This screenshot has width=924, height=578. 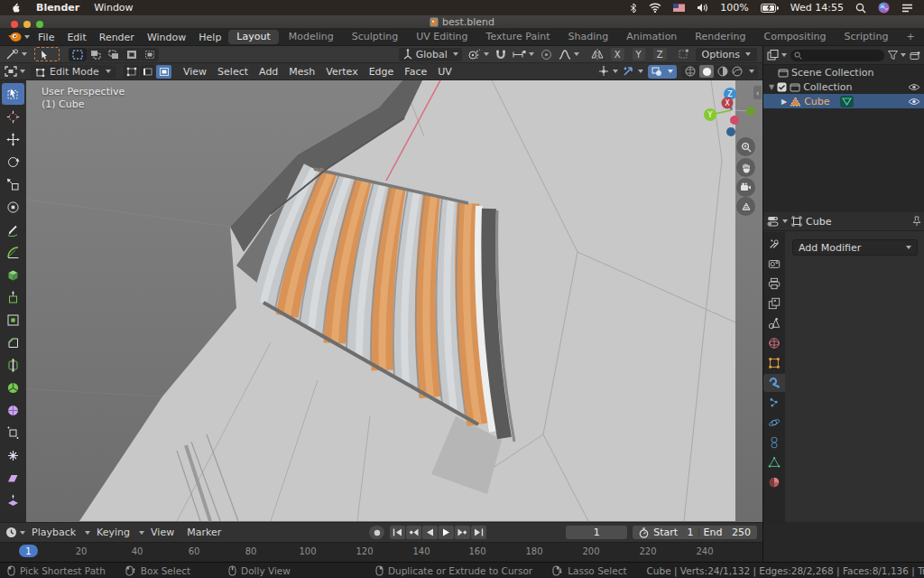 What do you see at coordinates (588, 37) in the screenshot?
I see `workspace-tab-shading: Shading` at bounding box center [588, 37].